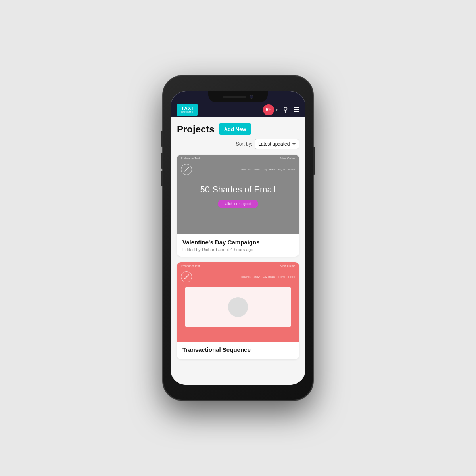 This screenshot has width=476, height=476. Describe the element at coordinates (238, 307) in the screenshot. I see `email-content-image` at that location.